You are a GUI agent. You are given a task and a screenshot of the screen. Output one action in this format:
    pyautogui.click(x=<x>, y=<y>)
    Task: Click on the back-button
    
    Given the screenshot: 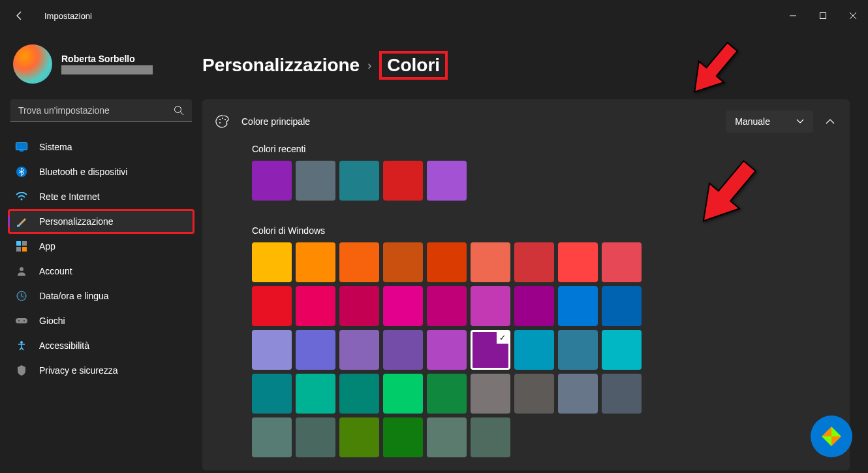 What is the action you would take?
    pyautogui.click(x=20, y=16)
    